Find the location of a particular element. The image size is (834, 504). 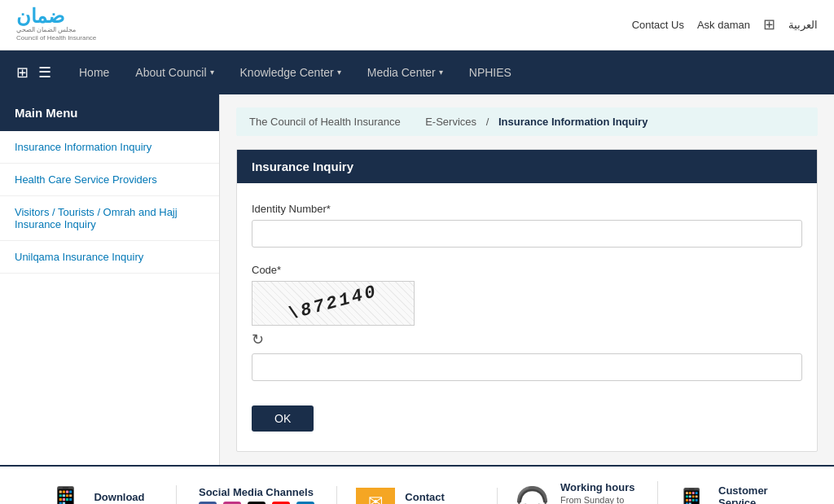

grid-icon-btn: ⊞ is located at coordinates (23, 72).